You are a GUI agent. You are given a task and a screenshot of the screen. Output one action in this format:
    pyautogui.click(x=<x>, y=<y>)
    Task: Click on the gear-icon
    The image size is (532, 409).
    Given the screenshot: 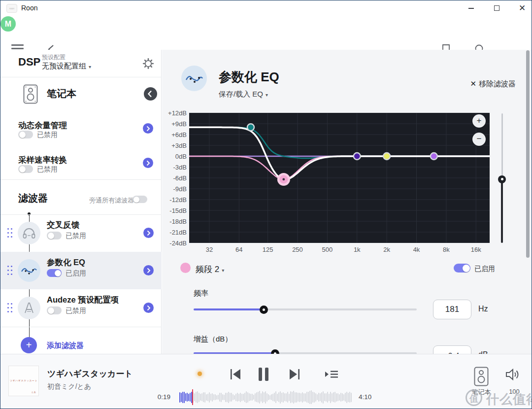 What is the action you would take?
    pyautogui.click(x=148, y=64)
    